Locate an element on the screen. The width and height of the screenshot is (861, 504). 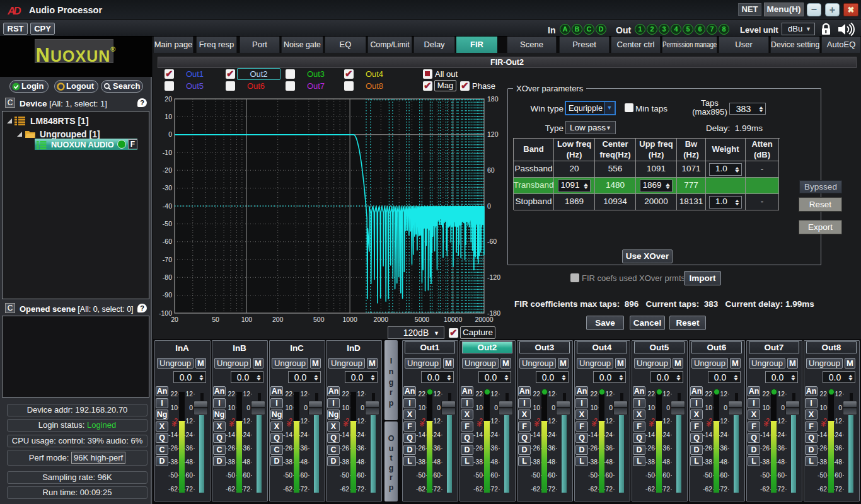
svg-text: 60 is located at coordinates (491, 170).